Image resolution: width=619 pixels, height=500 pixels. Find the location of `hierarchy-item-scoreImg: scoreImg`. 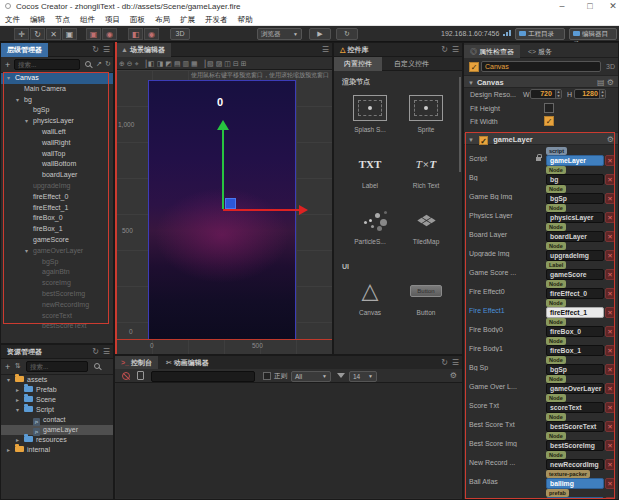

hierarchy-item-scoreImg: scoreImg is located at coordinates (57, 284).